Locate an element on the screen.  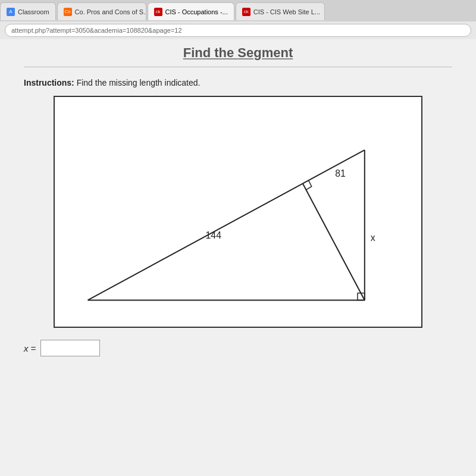
label-x: x is located at coordinates (373, 238).